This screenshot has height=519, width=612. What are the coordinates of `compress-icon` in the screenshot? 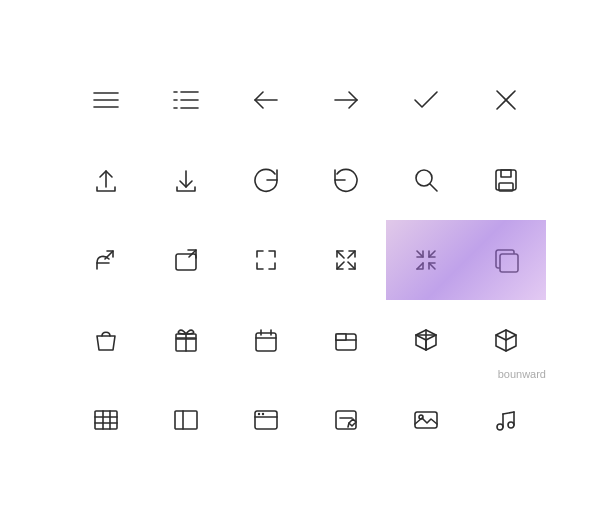 It's located at (426, 260).